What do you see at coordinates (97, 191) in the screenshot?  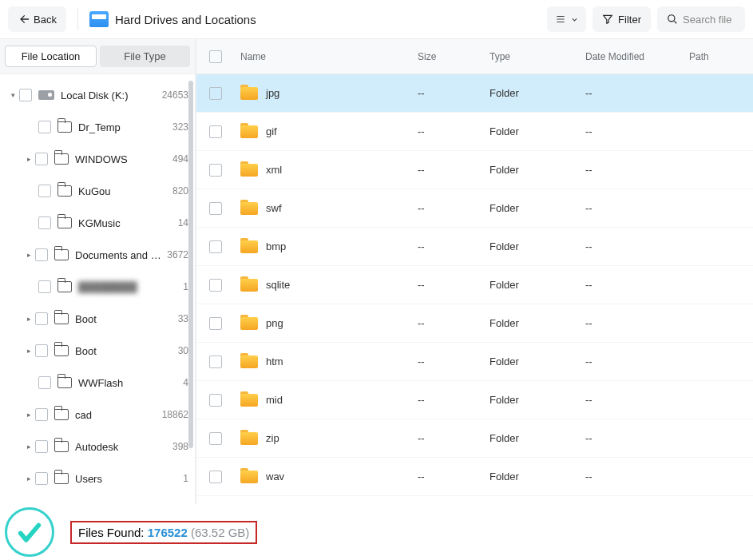 I see `tree-item: KuGou820` at bounding box center [97, 191].